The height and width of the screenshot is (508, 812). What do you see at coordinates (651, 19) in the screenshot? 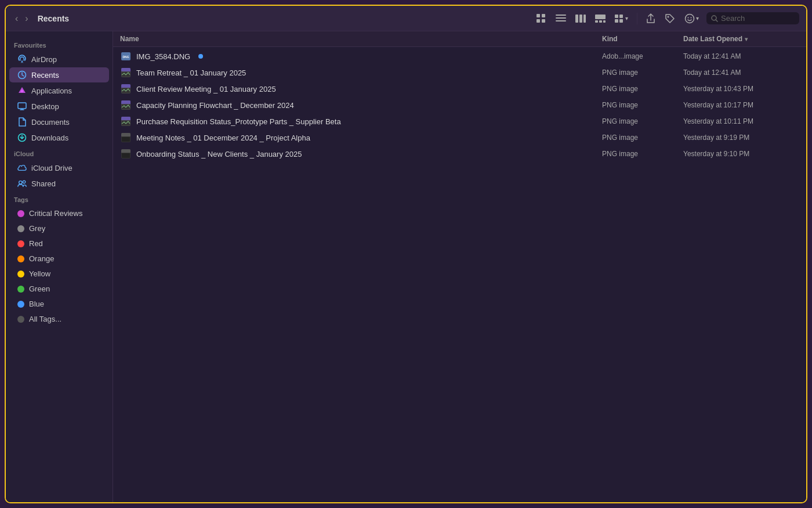
I see `share-button` at bounding box center [651, 19].